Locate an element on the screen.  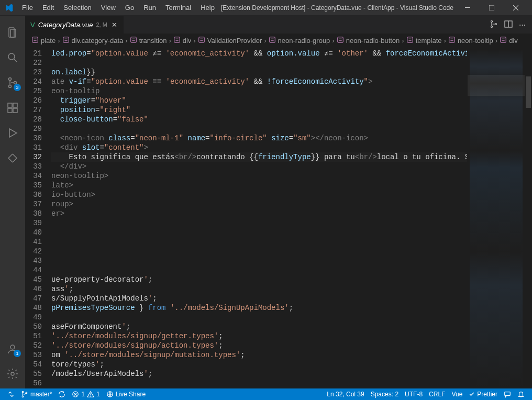
code-line: io-button> is located at coordinates (259, 195).